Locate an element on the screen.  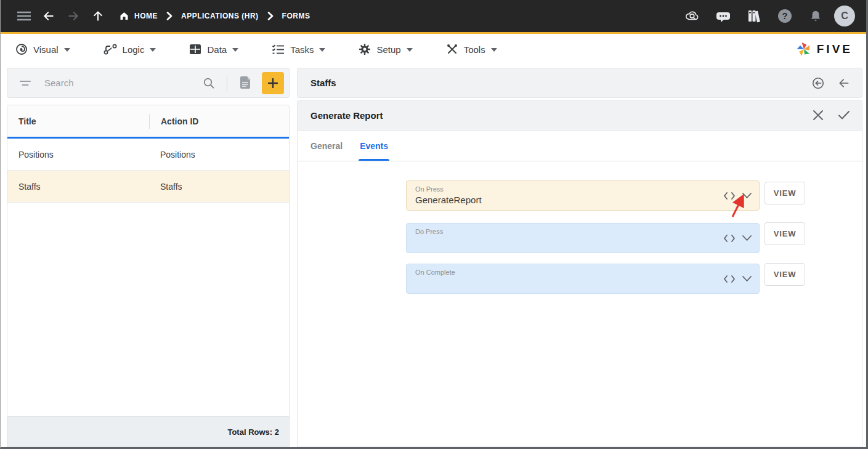
breadcrumb-label: HOME is located at coordinates (146, 16).